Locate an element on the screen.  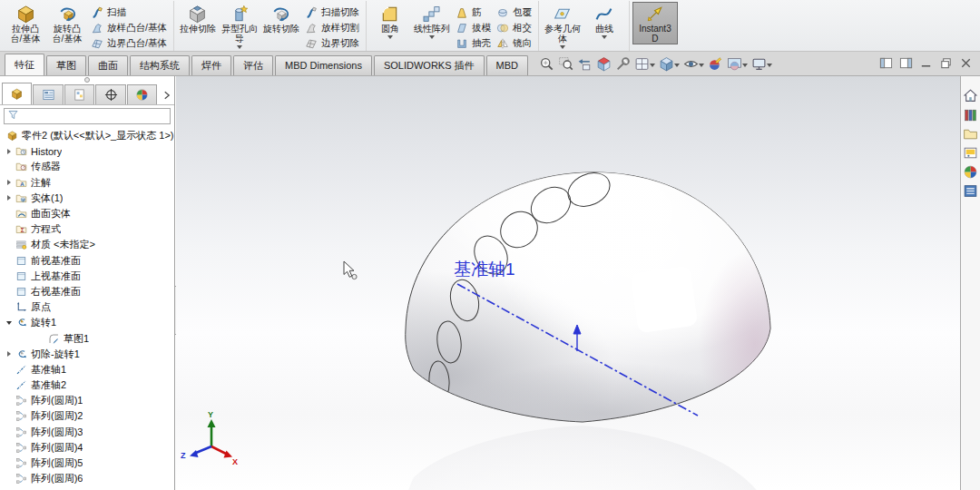
boundary-cut-button: 边界切除 is located at coordinates (332, 44).